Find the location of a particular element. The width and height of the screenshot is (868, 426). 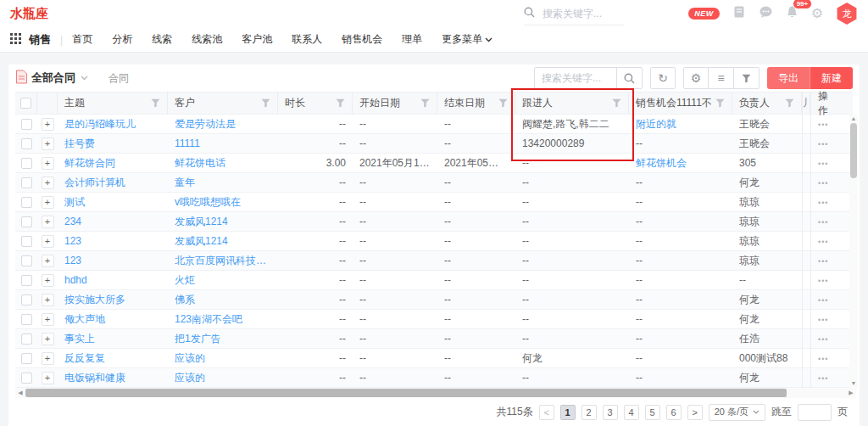

cell-customer: 鲜花饼电话 is located at coordinates (223, 163).